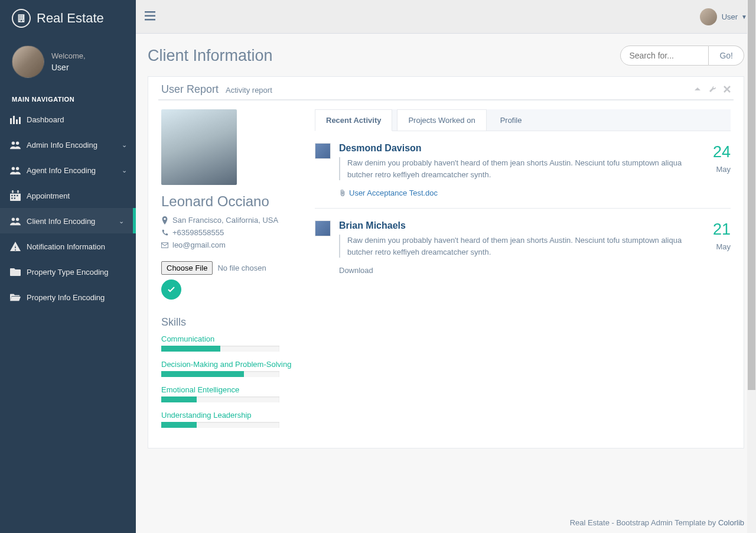 The width and height of the screenshot is (756, 533). Describe the element at coordinates (727, 90) in the screenshot. I see `close-icon` at that location.